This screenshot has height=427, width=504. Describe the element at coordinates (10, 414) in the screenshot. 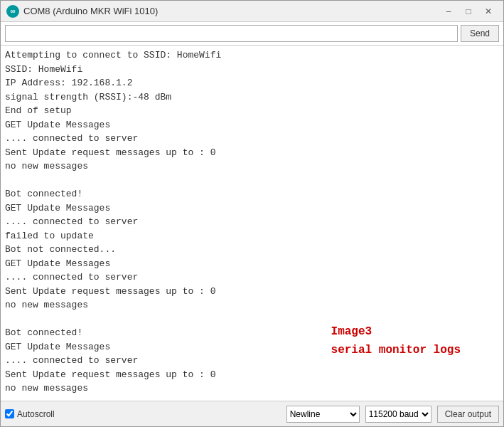

I see `autoscroll-checkbox` at that location.